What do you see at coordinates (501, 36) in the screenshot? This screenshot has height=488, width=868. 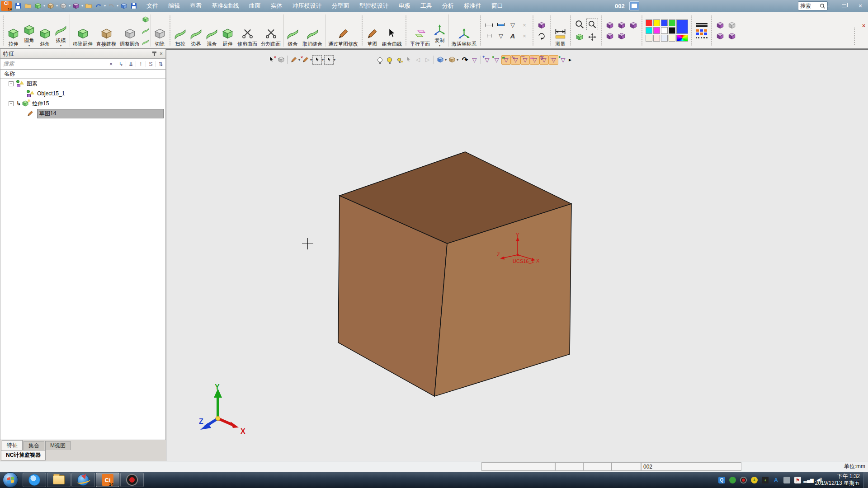 I see `taper-dimension-icon: ▽` at bounding box center [501, 36].